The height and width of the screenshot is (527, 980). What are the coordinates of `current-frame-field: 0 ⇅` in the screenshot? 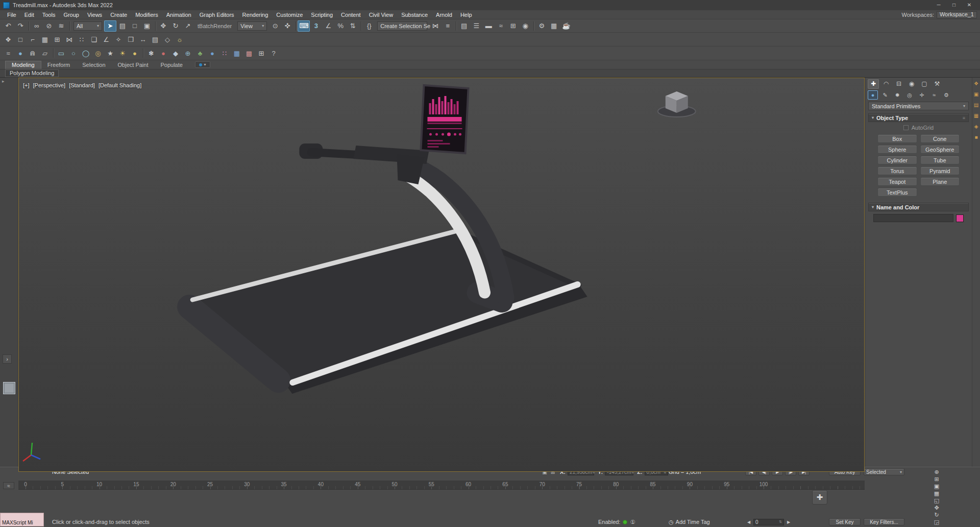 It's located at (769, 522).